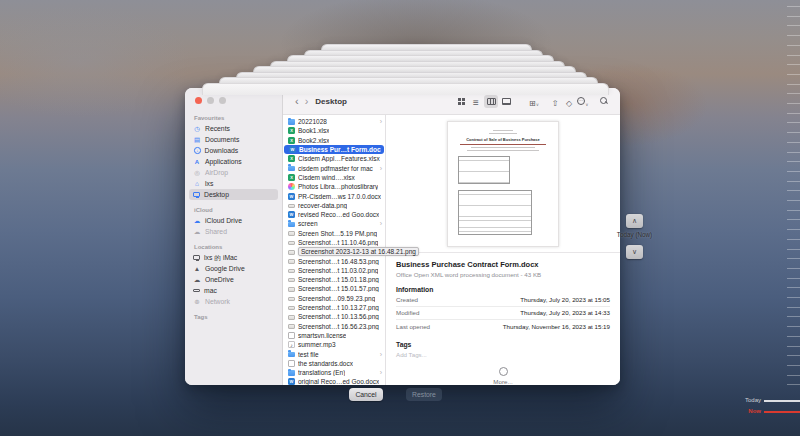 The width and height of the screenshot is (800, 436). I want to click on file-row: Woriginal Reco…ed Goo.docx, so click(334, 381).